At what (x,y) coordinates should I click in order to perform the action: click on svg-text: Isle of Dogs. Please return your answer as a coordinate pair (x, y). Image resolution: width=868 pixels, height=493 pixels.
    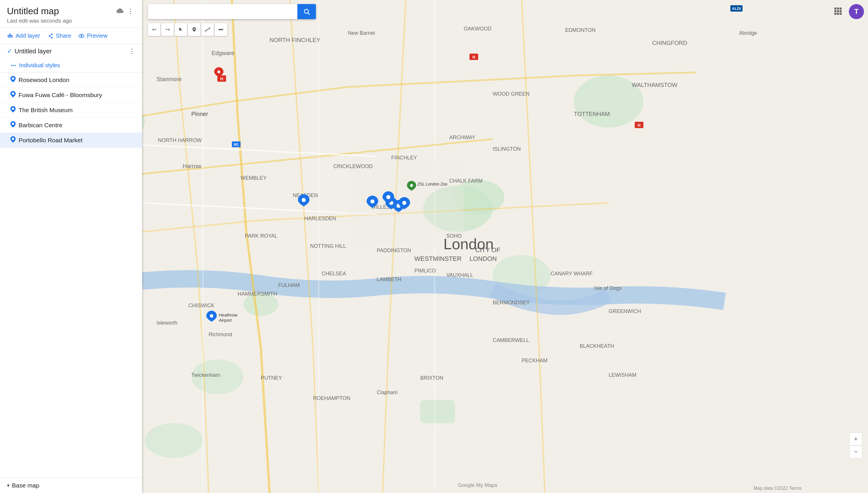
    Looking at the image, I should click on (608, 288).